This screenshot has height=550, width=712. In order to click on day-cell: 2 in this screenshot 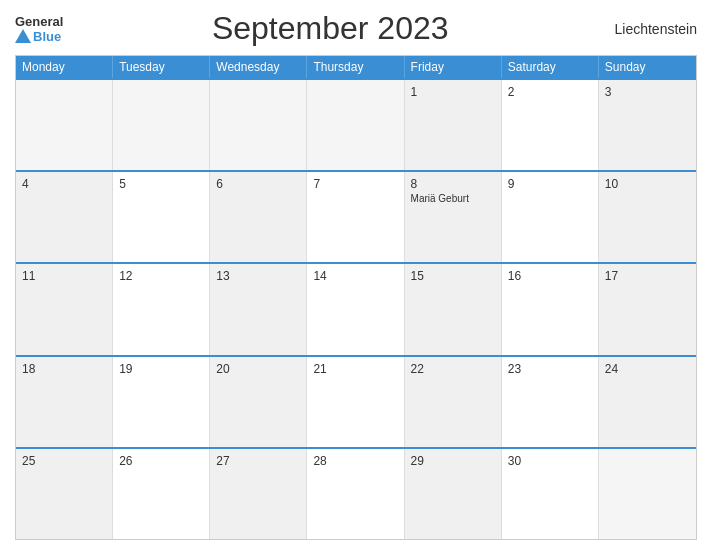, I will do `click(550, 125)`.